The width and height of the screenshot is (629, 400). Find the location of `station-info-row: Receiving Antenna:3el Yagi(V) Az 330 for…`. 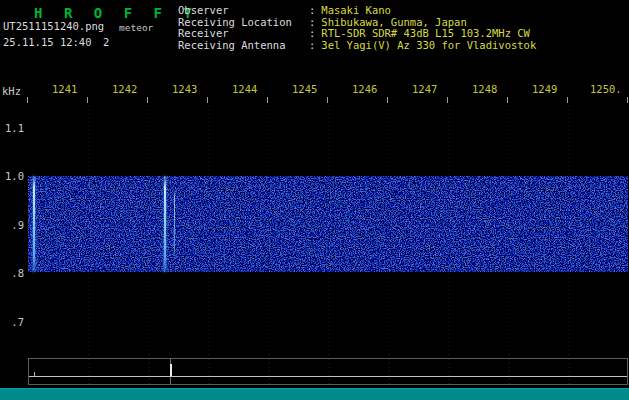

station-info-row: Receiving Antenna:3el Yagi(V) Az 330 for… is located at coordinates (357, 46).